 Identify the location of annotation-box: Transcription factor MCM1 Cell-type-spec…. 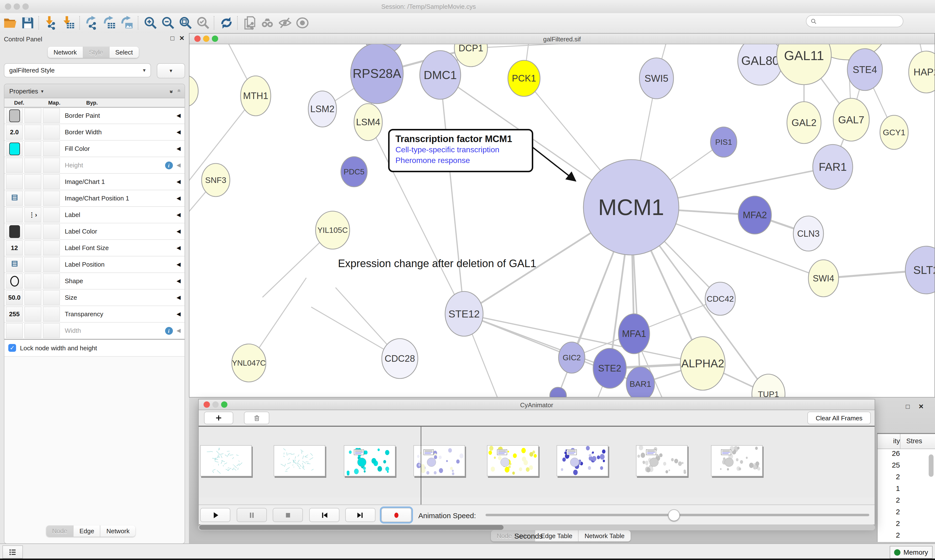
(461, 151).